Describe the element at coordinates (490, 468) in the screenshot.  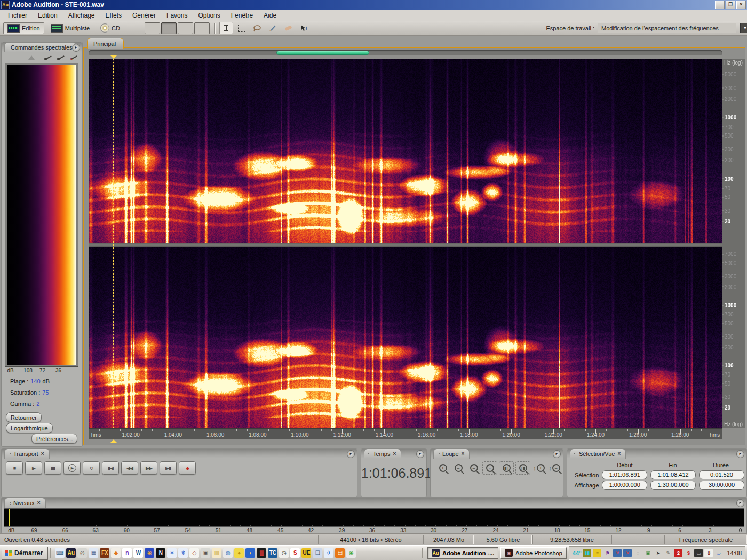
I see `zoom-to-selection-button: ▫` at that location.